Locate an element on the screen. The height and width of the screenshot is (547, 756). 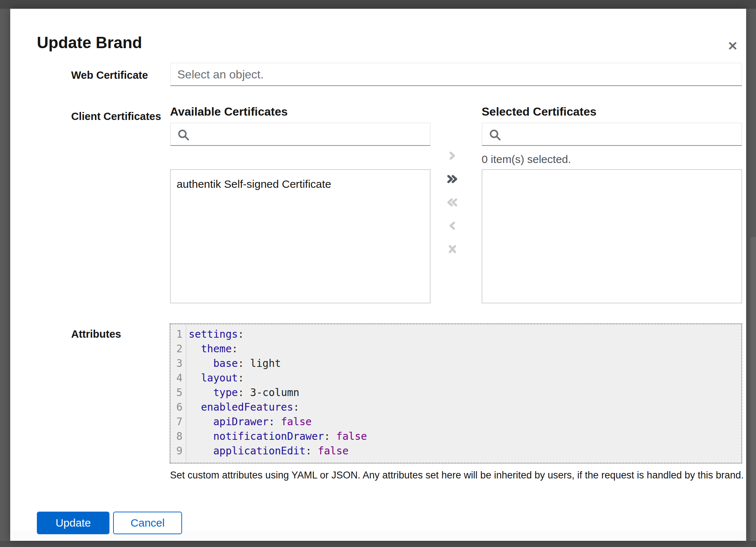
remove-selected-button is located at coordinates (452, 226).